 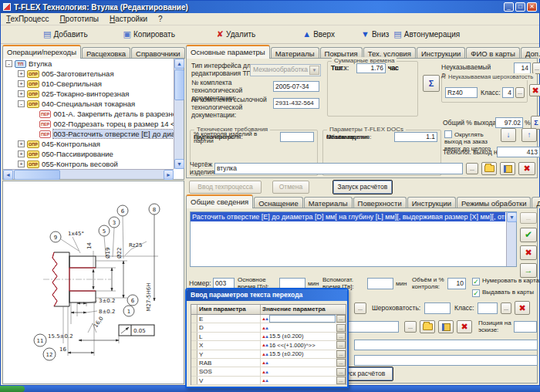 I want to click on tolerance-ellipsis-button: ..., so click(x=536, y=68).